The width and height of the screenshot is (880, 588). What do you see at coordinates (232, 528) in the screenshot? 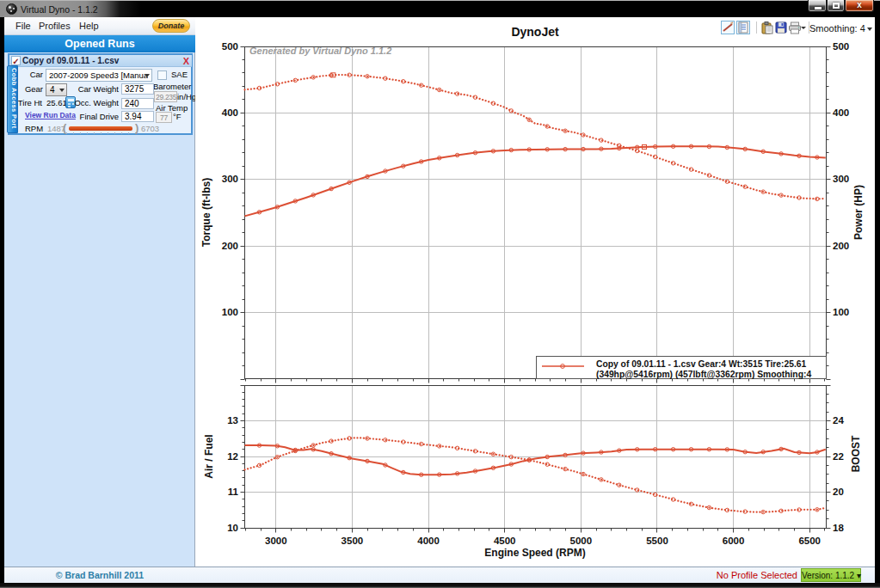
I see `svg-text: 10` at bounding box center [232, 528].